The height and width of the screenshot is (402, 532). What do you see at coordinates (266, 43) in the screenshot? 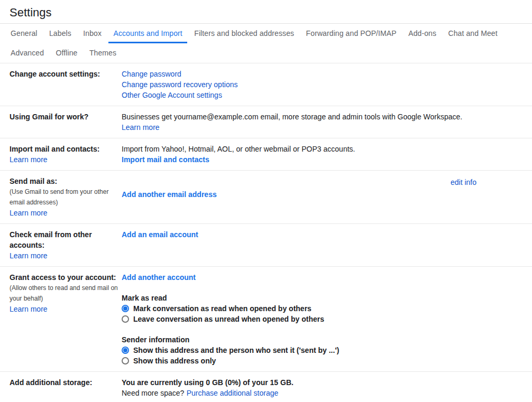
I see `settings-tab-bar: General Labels Inbox Accounts and Import…` at bounding box center [266, 43].